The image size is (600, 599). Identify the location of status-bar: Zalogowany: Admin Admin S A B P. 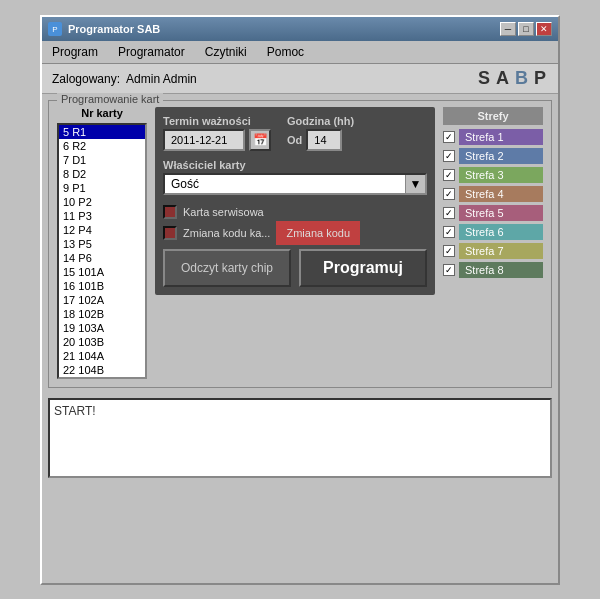
(300, 79).